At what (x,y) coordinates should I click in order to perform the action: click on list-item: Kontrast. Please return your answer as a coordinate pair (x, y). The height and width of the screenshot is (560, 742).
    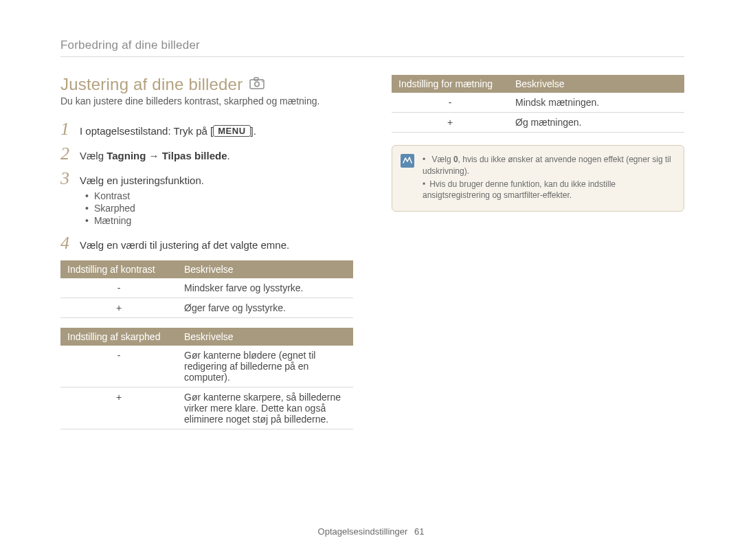
    Looking at the image, I should click on (219, 196).